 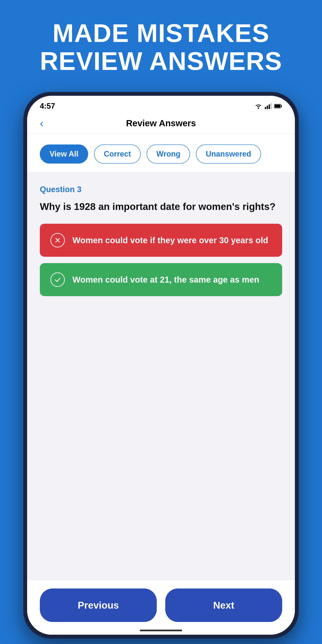 I want to click on headline-line2: REVIEW ANSWERS, so click(x=161, y=61).